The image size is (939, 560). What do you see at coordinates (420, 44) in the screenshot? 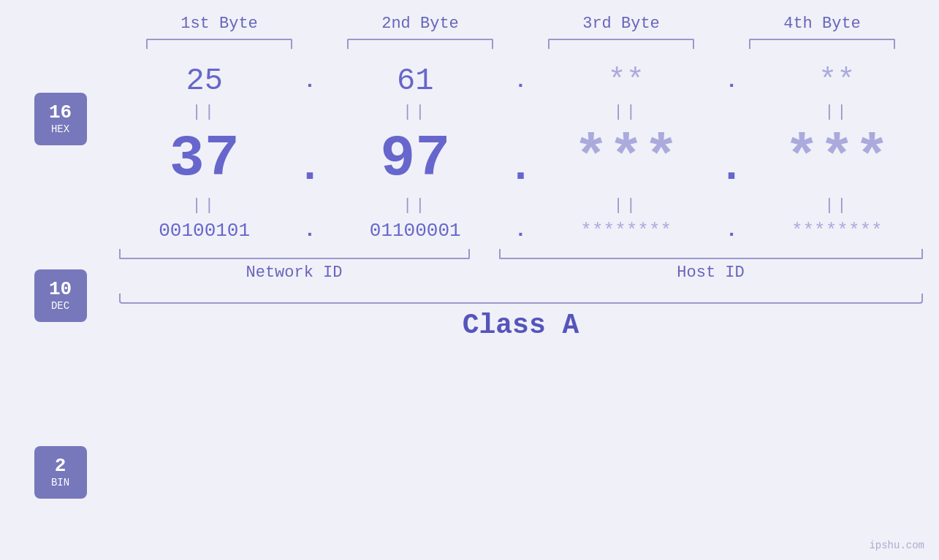
I see `bracket-b2` at bounding box center [420, 44].